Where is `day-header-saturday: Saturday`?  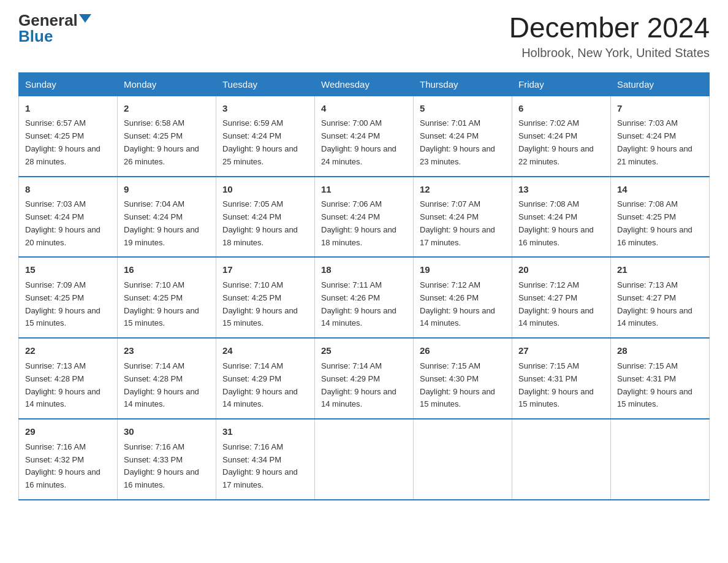 day-header-saturday: Saturday is located at coordinates (661, 84).